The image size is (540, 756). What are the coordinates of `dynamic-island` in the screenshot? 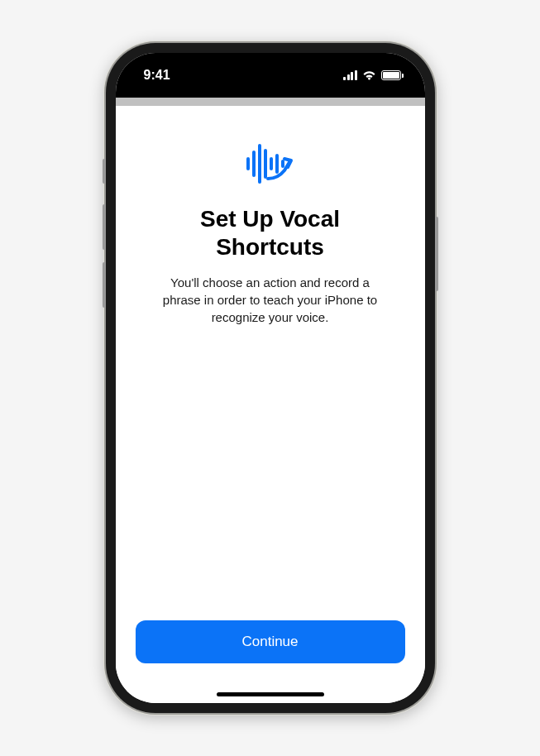 It's located at (270, 78).